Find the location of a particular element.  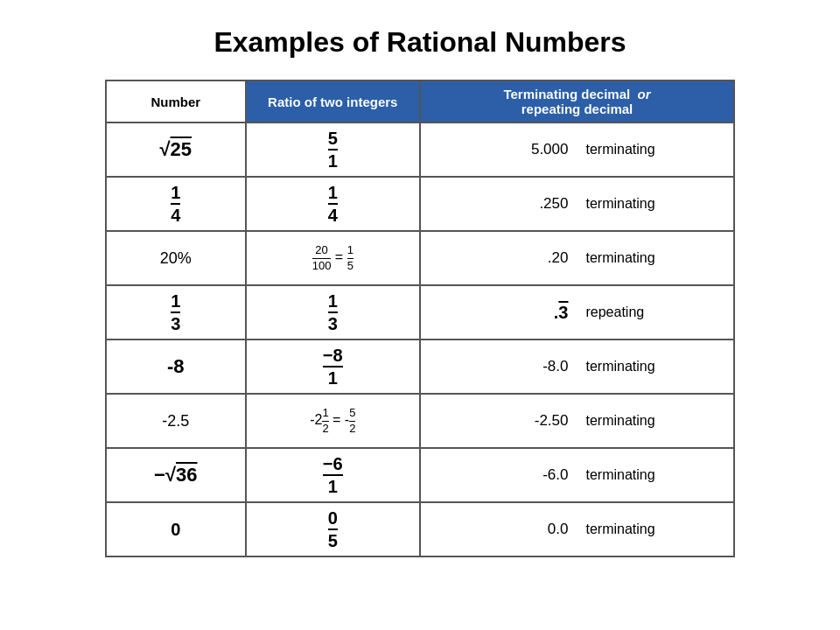

decimal-type-7: terminating is located at coordinates (651, 529).